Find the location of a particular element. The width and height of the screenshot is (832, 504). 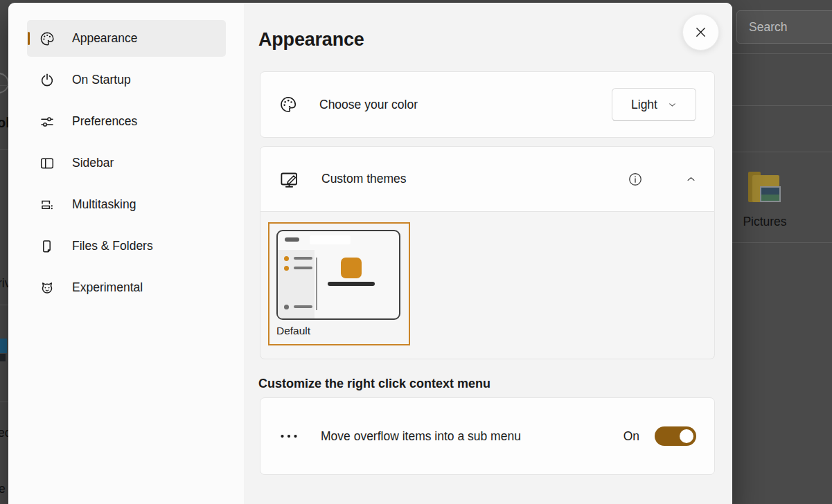

choose-color-label: Choose your color is located at coordinates (369, 105).